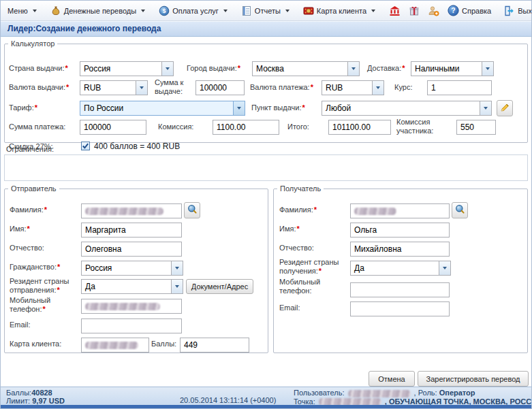 Image resolution: width=532 pixels, height=409 pixels. What do you see at coordinates (452, 69) in the screenshot?
I see `delivery-select: Наличными` at bounding box center [452, 69].